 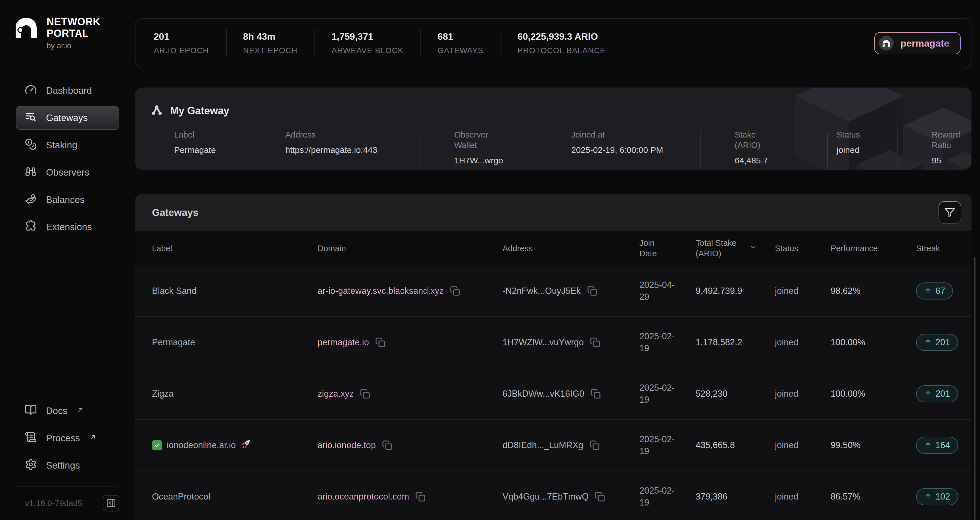 What do you see at coordinates (163, 394) in the screenshot?
I see `gateway-label-text: Zigza` at bounding box center [163, 394].